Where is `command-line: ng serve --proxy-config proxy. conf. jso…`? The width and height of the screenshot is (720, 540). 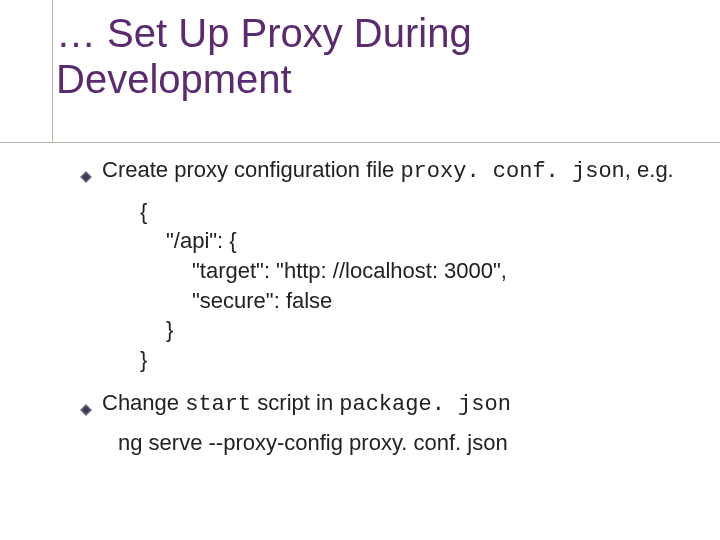
command-line: ng serve --proxy-config proxy. conf. jso… is located at coordinates (399, 444).